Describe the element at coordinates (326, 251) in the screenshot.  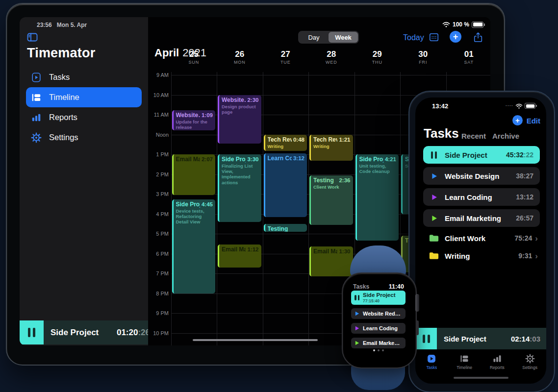
I see `event-title: Email Mar…` at that location.